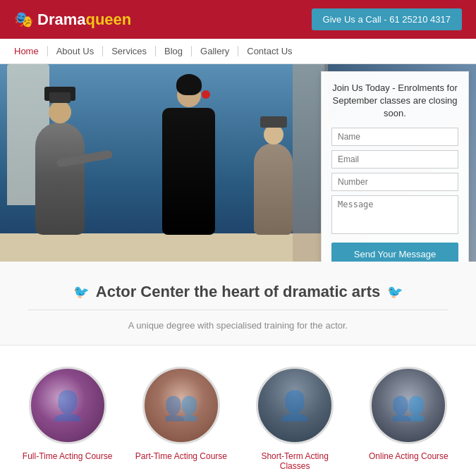 Image resolution: width=476 pixels, height=471 pixels. Describe the element at coordinates (295, 405) in the screenshot. I see `course-circle-shortterm: 👤` at that location.